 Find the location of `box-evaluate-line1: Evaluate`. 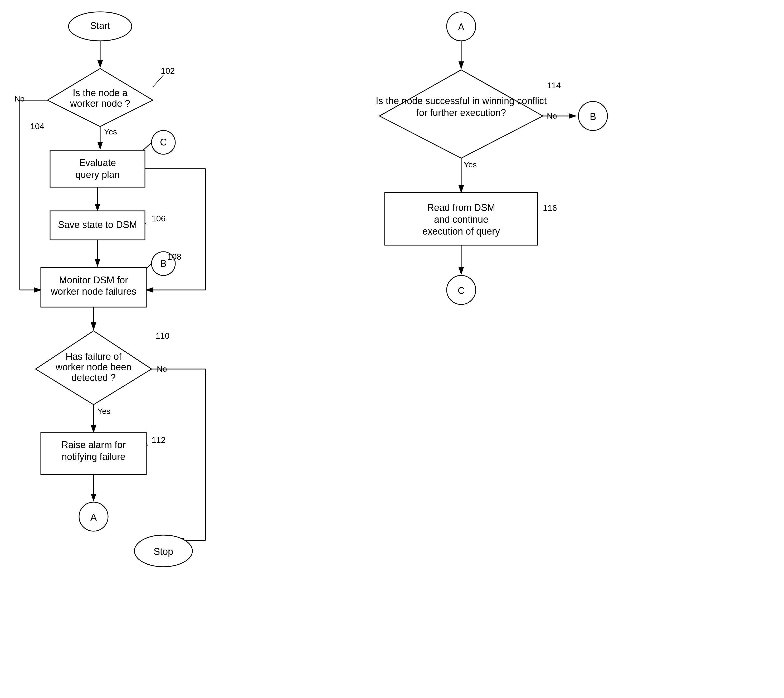

box-evaluate-line1: Evaluate is located at coordinates (97, 163).